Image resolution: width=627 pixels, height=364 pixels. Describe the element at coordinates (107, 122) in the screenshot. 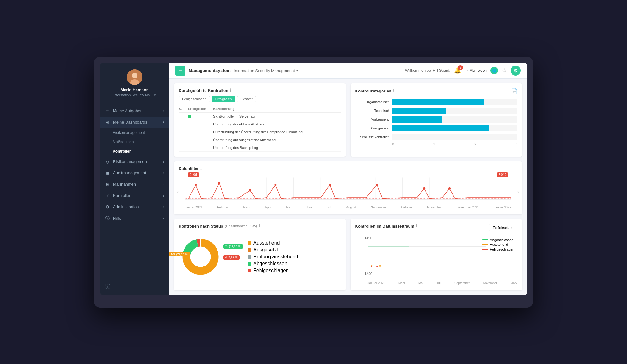

I see `dashboards-icon: ⊞` at that location.